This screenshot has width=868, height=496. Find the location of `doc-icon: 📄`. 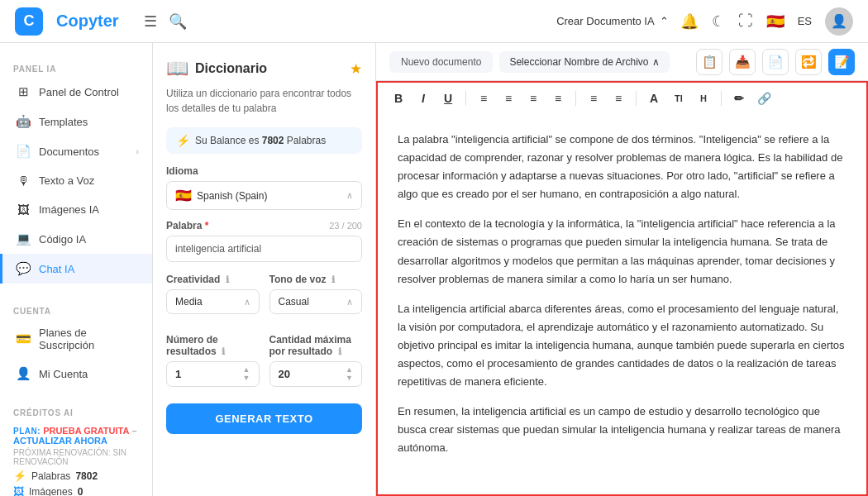

doc-icon: 📄 is located at coordinates (23, 151).